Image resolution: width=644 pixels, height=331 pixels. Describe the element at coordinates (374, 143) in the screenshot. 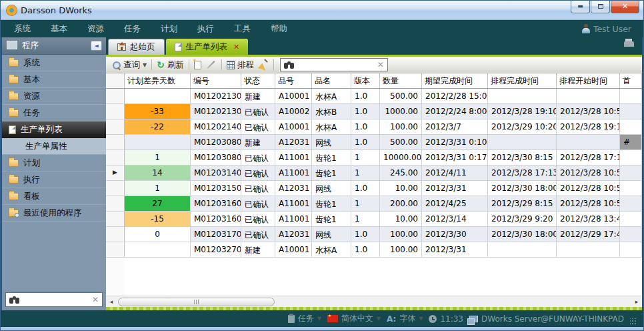

I see `table-row: M012030801新建A12031网线1.0500.002012/3/31 0…` at that location.